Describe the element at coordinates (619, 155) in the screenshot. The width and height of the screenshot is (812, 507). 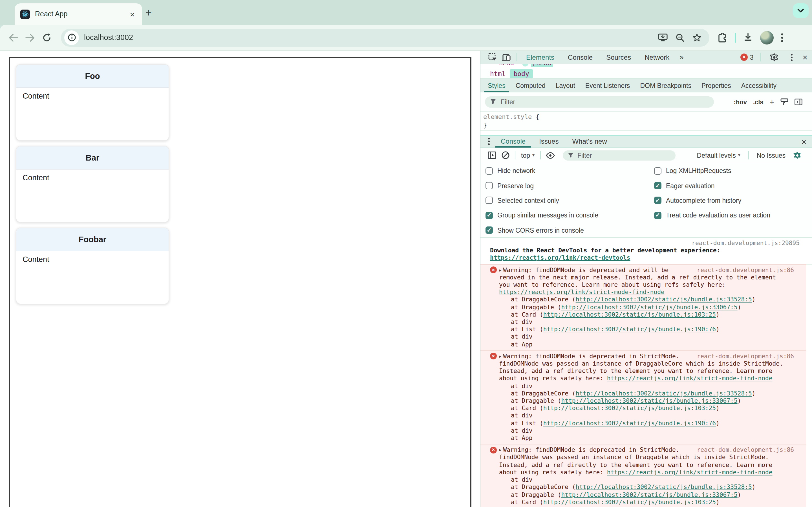
I see `console-filter-input` at that location.